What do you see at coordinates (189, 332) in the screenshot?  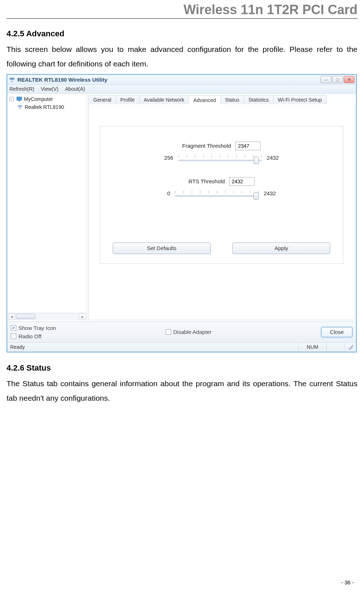 I see `disable-adapter-checkbox: Disable Adapter` at bounding box center [189, 332].